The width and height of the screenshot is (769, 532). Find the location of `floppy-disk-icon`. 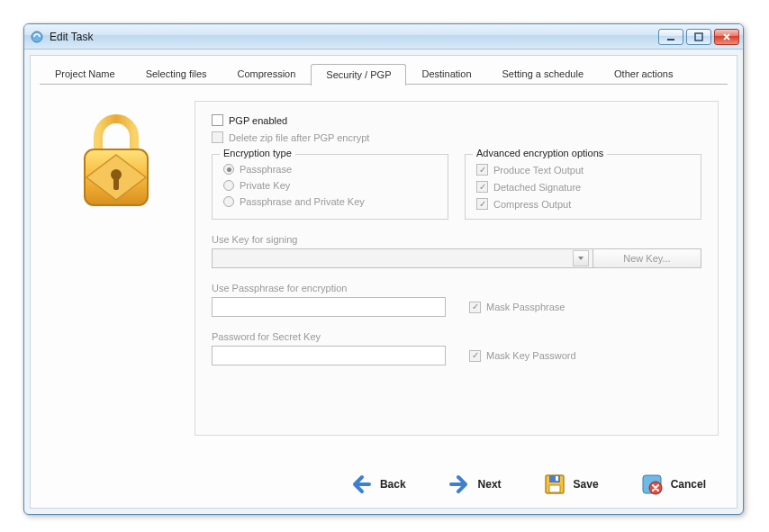

floppy-disk-icon is located at coordinates (555, 484).